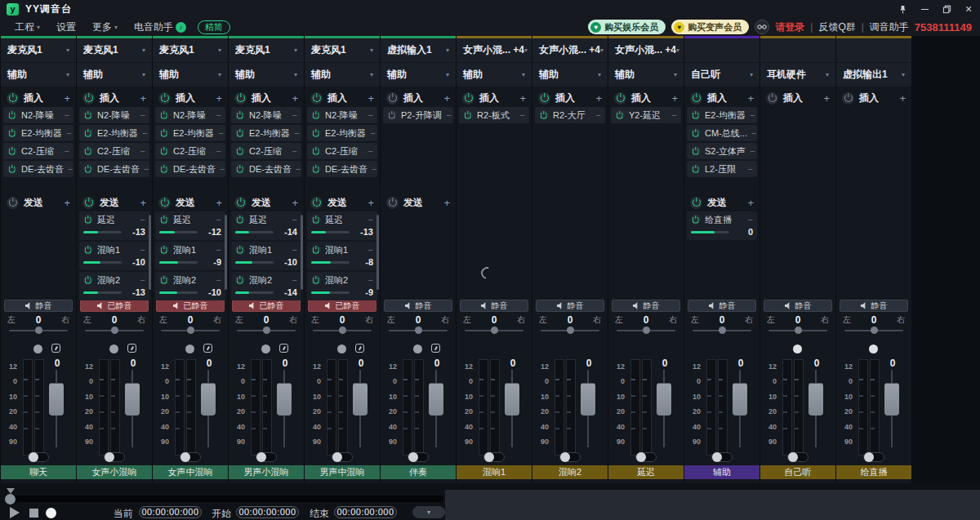  I want to click on insert-effect-item: DE-去齿音 −, so click(114, 169).